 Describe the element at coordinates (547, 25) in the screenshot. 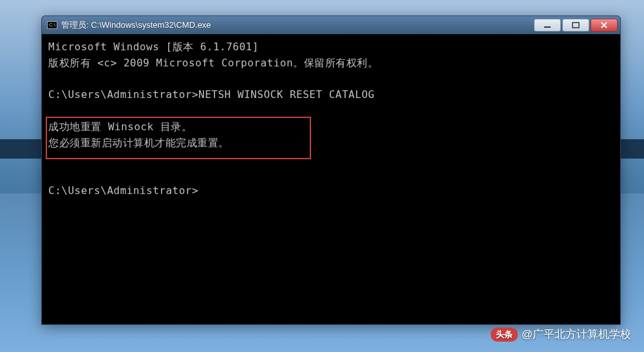

I see `minimize-button` at that location.